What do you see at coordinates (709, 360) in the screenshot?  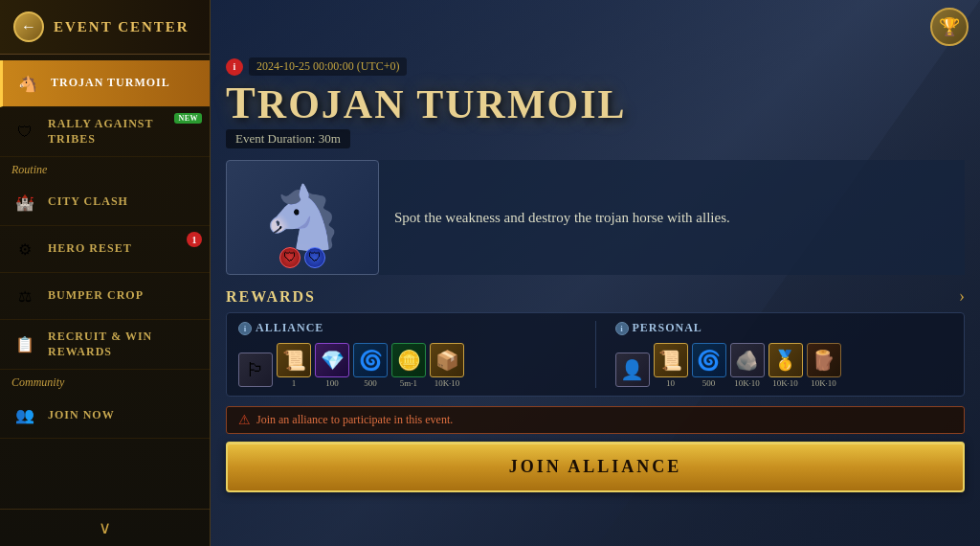 I see `reward-icon-orb2: 🌀` at bounding box center [709, 360].